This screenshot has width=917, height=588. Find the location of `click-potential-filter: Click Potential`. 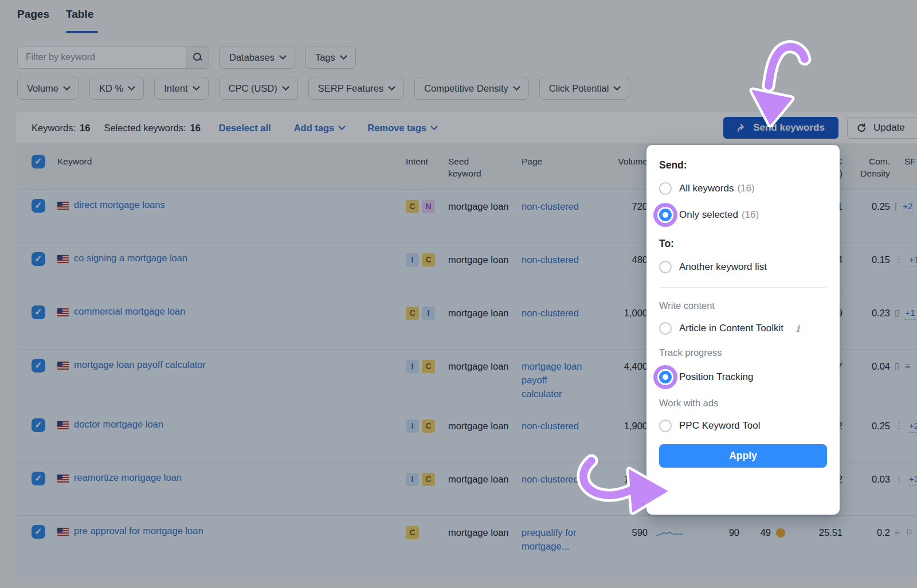

click-potential-filter: Click Potential is located at coordinates (585, 88).